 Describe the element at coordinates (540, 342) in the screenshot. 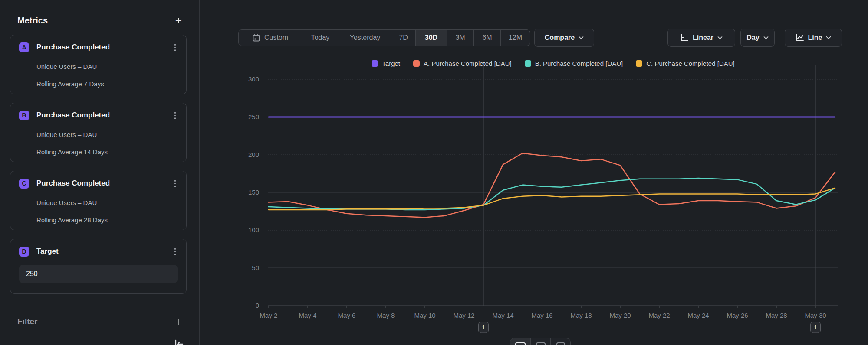

I see `chart-size-medium-button` at that location.